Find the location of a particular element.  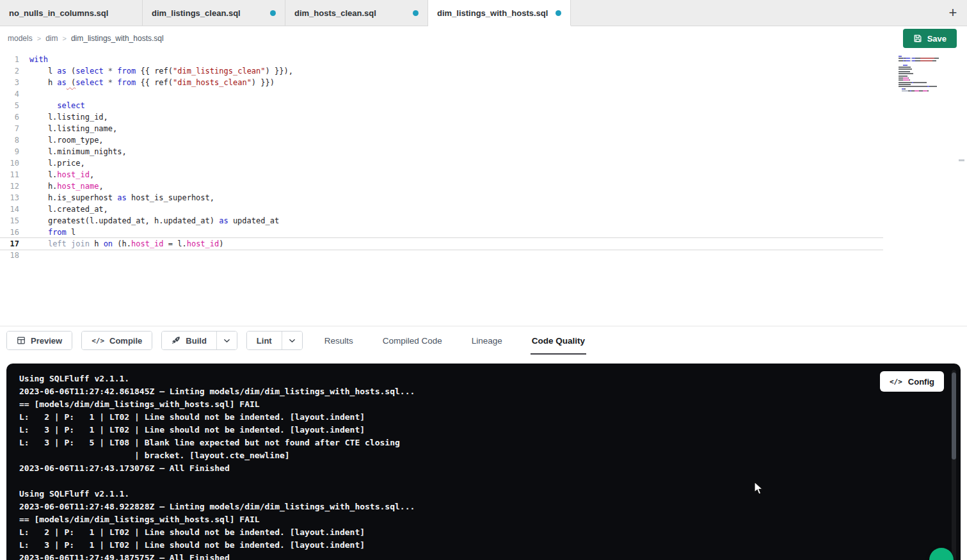

terminal-line is located at coordinates (484, 481).